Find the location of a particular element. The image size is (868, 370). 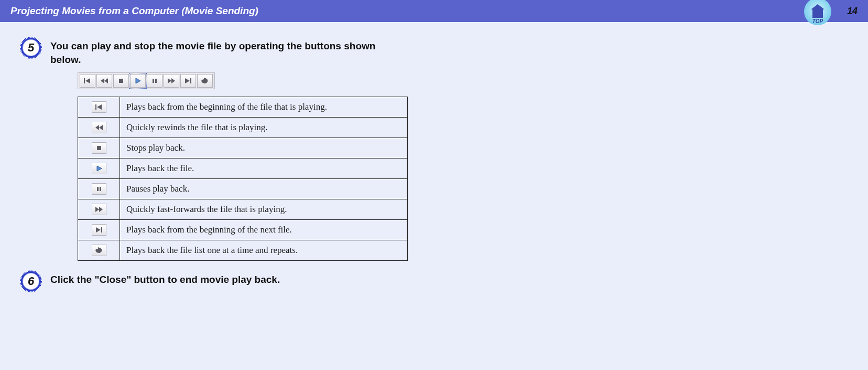

top-button: TOP is located at coordinates (818, 13).